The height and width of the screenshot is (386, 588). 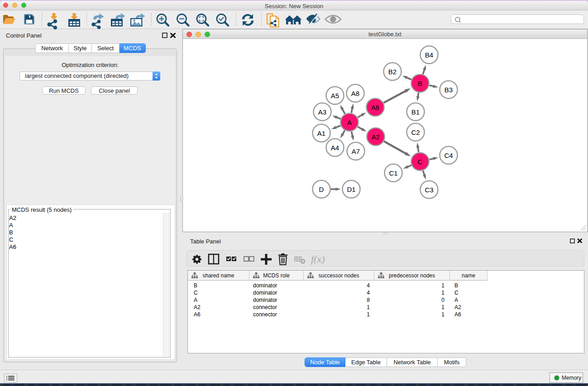 What do you see at coordinates (349, 122) in the screenshot?
I see `svg-text: A` at bounding box center [349, 122].